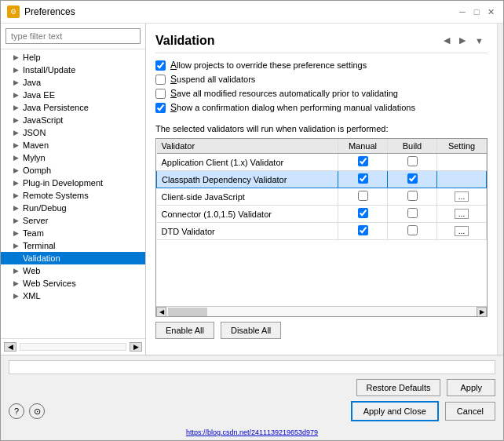 This screenshot has height=441, width=504. What do you see at coordinates (252, 388) in the screenshot?
I see `restore-apply-row: Restore Defaults Apply` at bounding box center [252, 388].